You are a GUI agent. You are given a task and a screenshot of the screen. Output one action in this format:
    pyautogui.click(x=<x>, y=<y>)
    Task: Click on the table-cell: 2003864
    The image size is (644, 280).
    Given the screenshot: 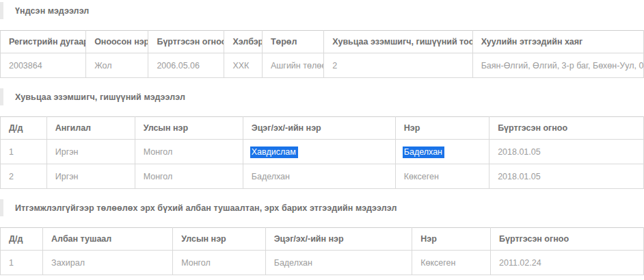 What is the action you would take?
    pyautogui.click(x=44, y=66)
    